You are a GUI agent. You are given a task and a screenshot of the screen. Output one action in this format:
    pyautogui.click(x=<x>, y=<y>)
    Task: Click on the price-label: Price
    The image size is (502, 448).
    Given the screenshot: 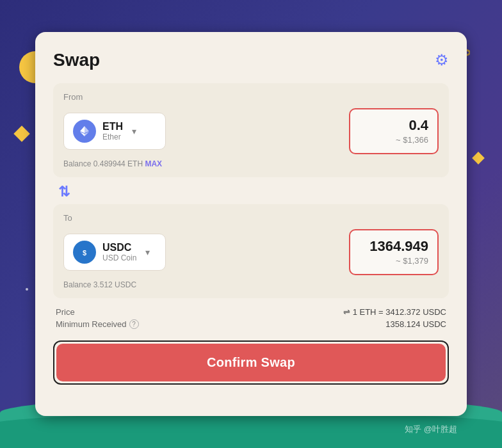 What is the action you would take?
    pyautogui.click(x=65, y=312)
    